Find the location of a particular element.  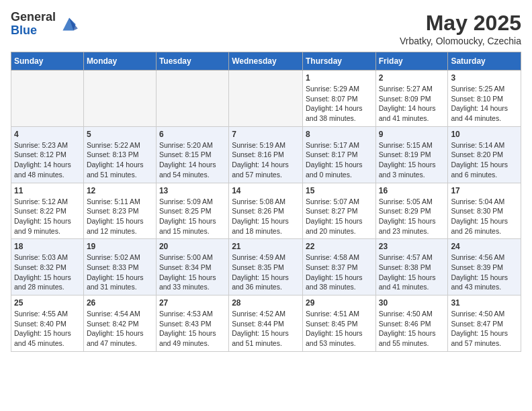

logo-blue-text: Blue is located at coordinates (34, 31).